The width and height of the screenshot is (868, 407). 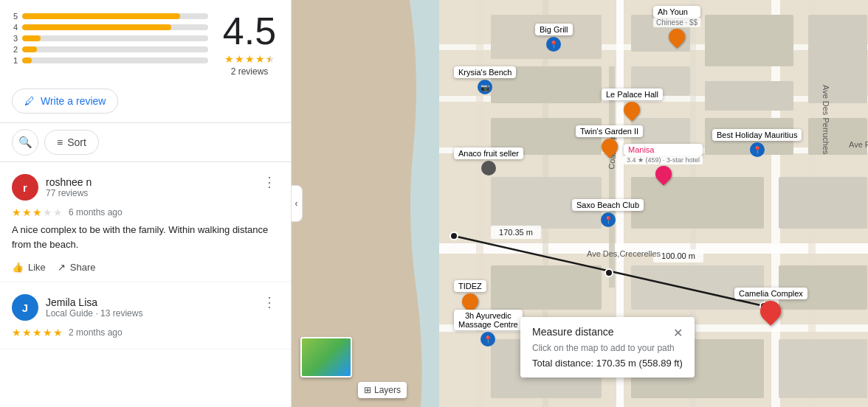 I want to click on write-review-button: 🖊 Write a review, so click(x=65, y=101).